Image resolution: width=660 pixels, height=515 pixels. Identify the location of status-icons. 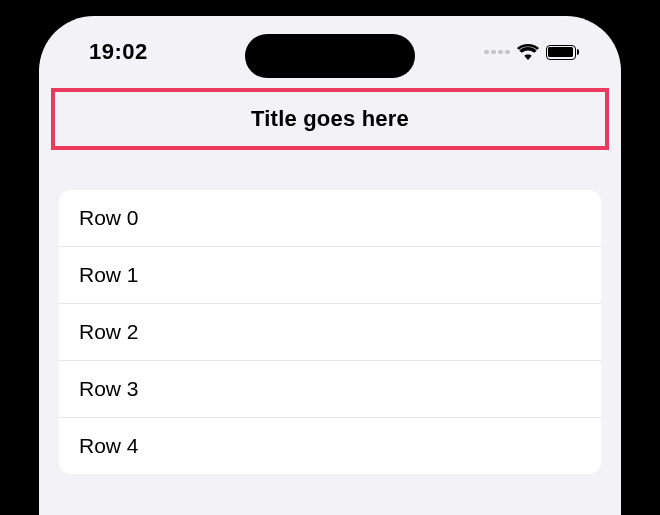
(532, 52).